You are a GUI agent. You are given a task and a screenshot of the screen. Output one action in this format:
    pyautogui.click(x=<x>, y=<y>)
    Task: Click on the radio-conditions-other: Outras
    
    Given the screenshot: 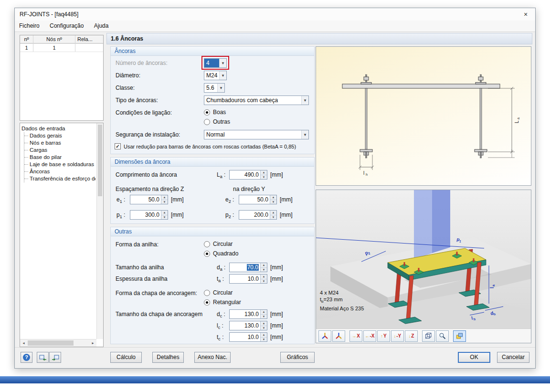 What is the action you would take?
    pyautogui.click(x=217, y=122)
    